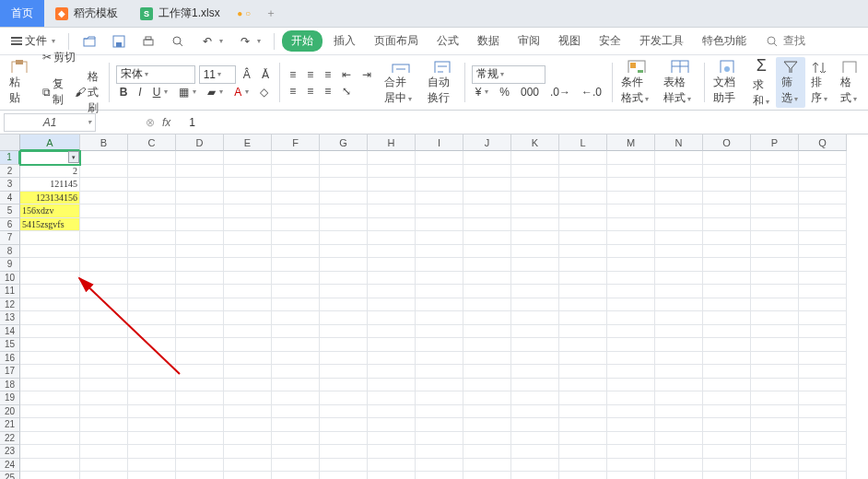 The image size is (868, 479). I want to click on cell-Q14, so click(823, 332).